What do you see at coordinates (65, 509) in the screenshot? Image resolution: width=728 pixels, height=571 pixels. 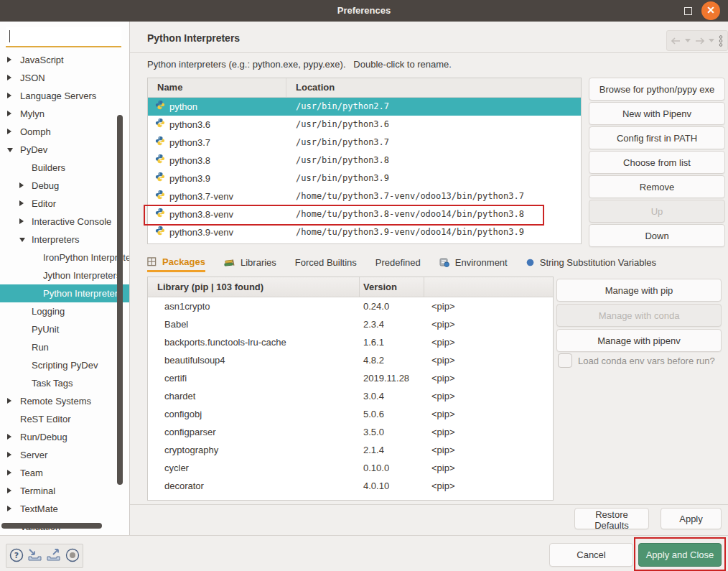 I see `sidebar-item-textmate: TextMate` at bounding box center [65, 509].